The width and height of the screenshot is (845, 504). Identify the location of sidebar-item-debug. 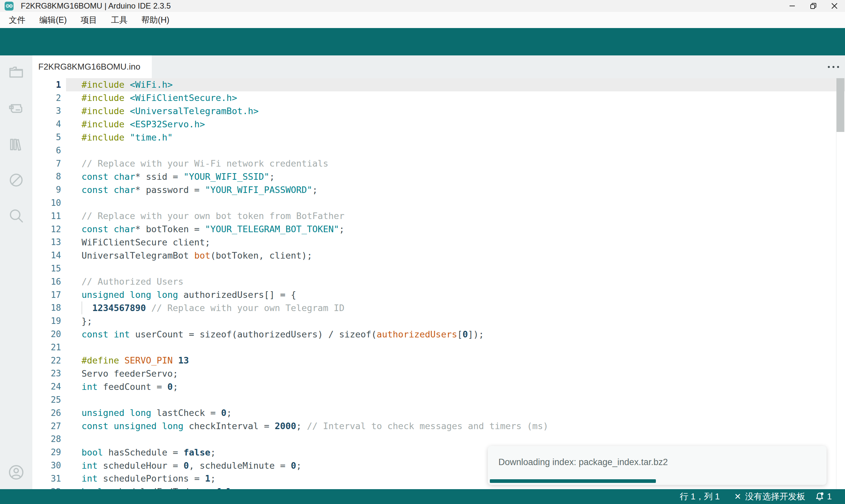
(16, 180).